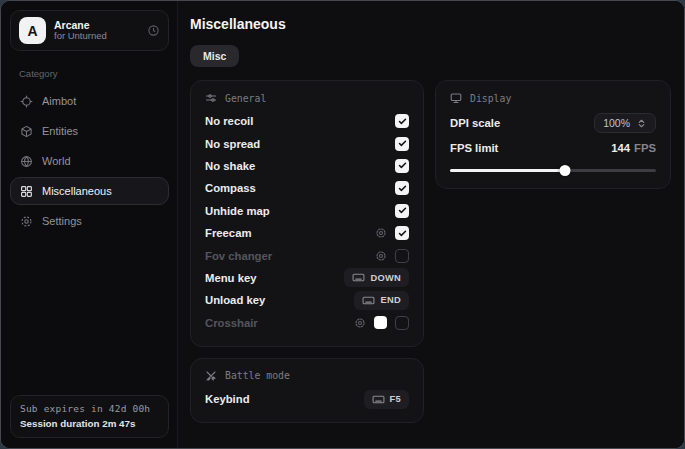  What do you see at coordinates (625, 123) in the screenshot?
I see `dpi-scale-select: 100%` at bounding box center [625, 123].